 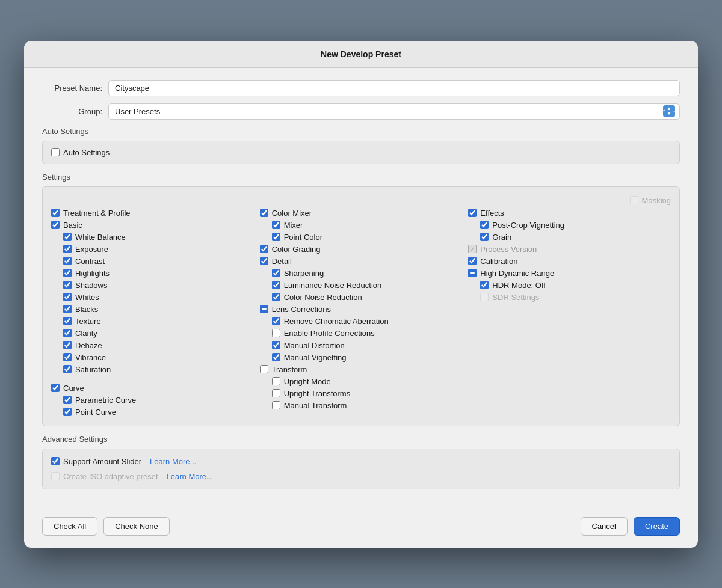 What do you see at coordinates (361, 357) in the screenshot?
I see `manual-vignetting-row: Manual Vignetting` at bounding box center [361, 357].